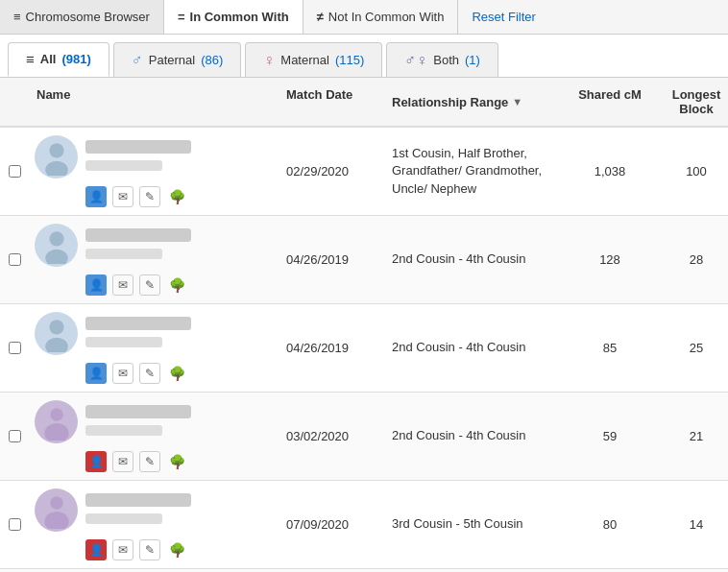 The height and width of the screenshot is (572, 728). I want to click on longest-block-cell-2: 25, so click(691, 347).